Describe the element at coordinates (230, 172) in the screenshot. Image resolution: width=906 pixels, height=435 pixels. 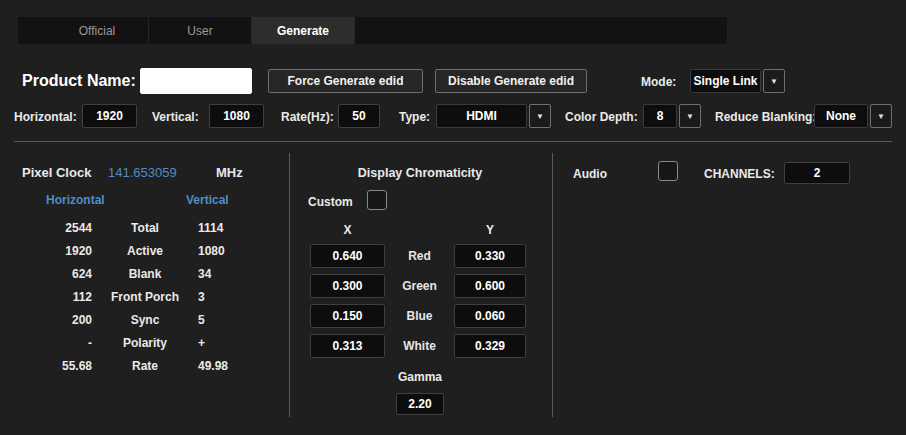
I see `pixel-clock-unit: MHz` at that location.